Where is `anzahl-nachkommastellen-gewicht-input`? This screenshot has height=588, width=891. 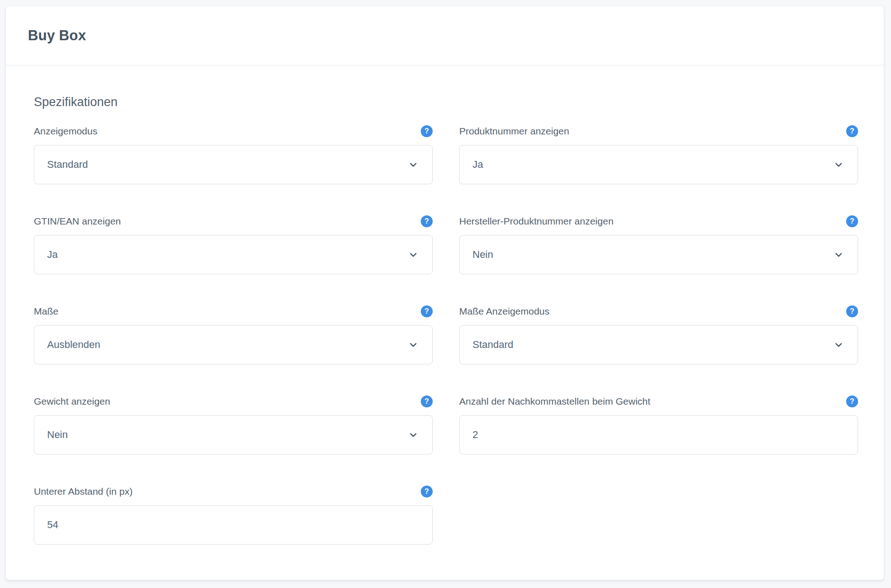 anzahl-nachkommastellen-gewicht-input is located at coordinates (659, 435).